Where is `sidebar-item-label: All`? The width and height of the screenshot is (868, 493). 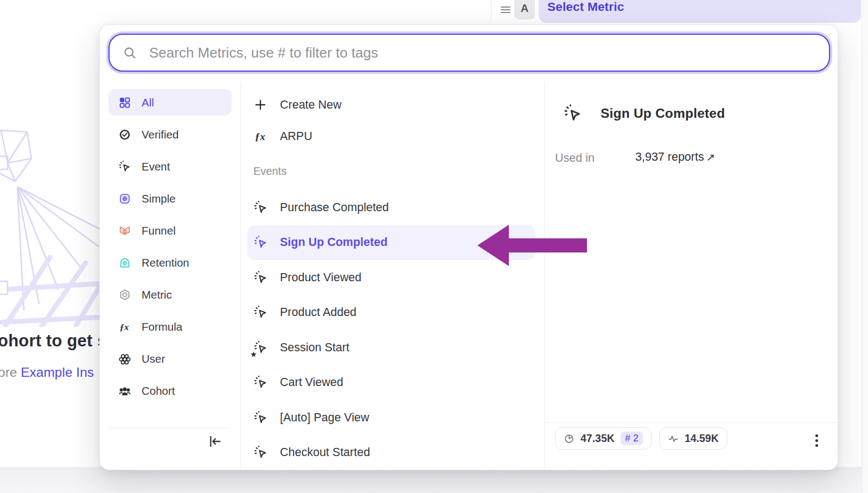
sidebar-item-label: All is located at coordinates (148, 103).